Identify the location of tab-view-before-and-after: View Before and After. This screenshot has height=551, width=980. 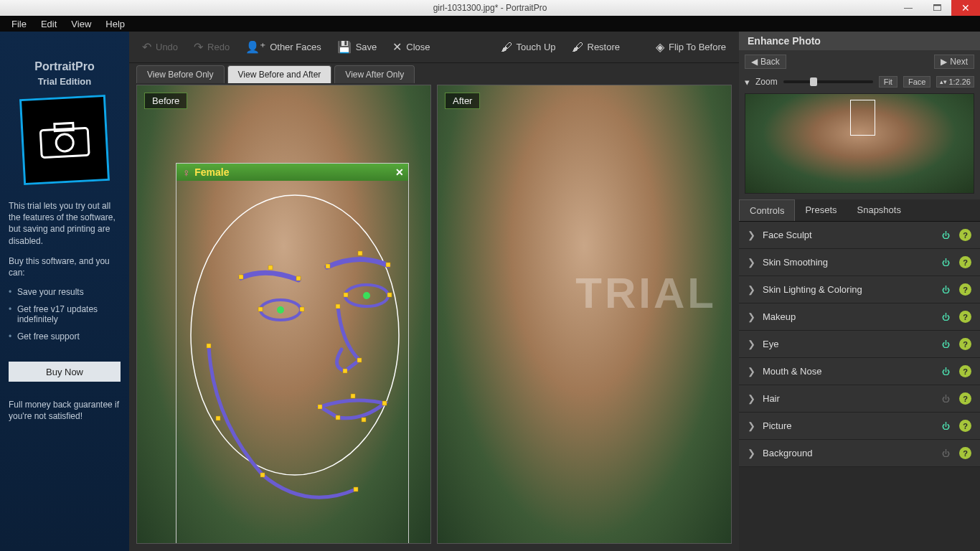
(280, 75).